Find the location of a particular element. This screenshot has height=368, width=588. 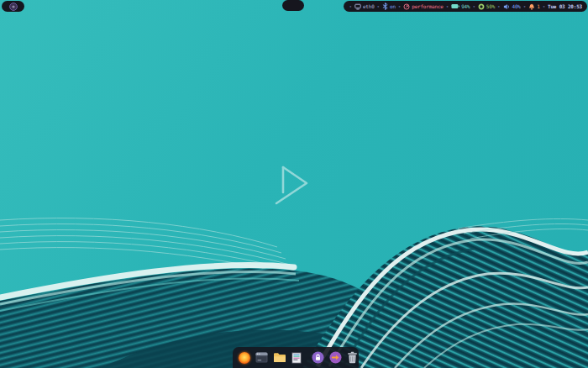

dock-item-file-manager-app is located at coordinates (280, 358).